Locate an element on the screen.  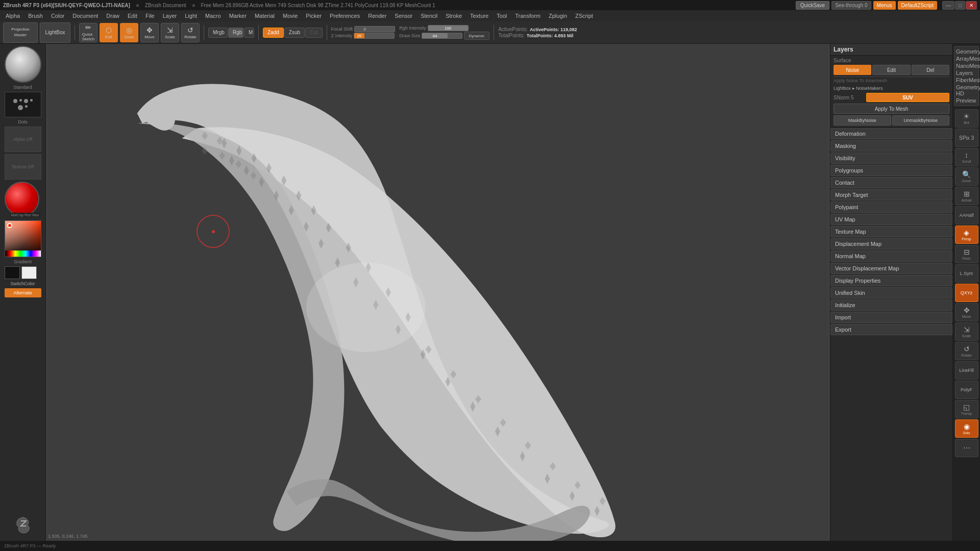
menu-document: Document is located at coordinates (85, 16).